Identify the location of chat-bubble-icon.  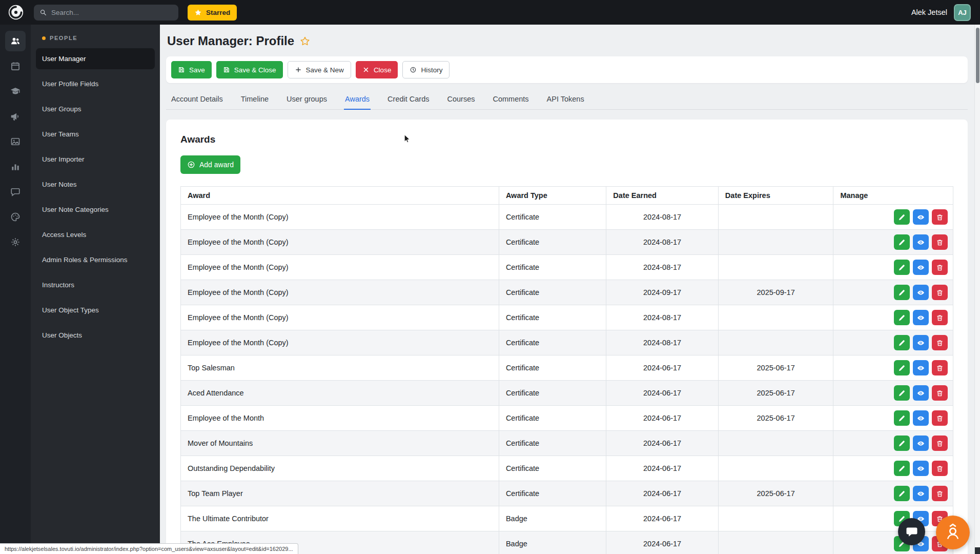
(912, 532).